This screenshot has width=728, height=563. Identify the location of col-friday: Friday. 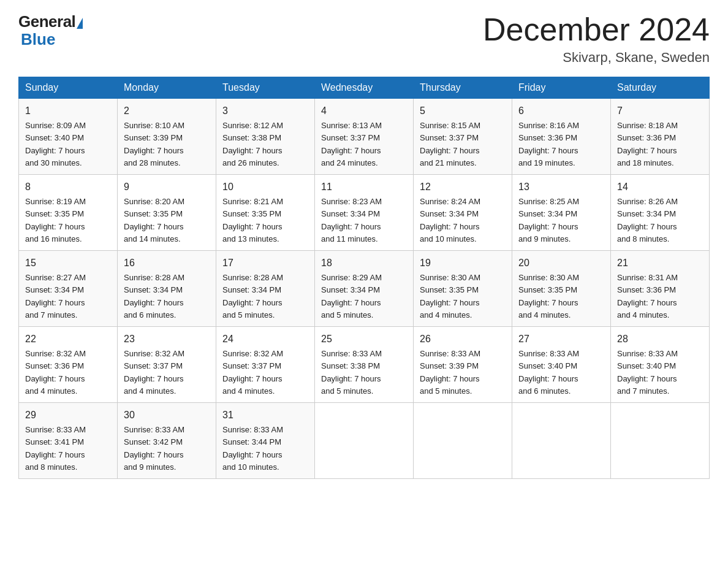
(561, 88).